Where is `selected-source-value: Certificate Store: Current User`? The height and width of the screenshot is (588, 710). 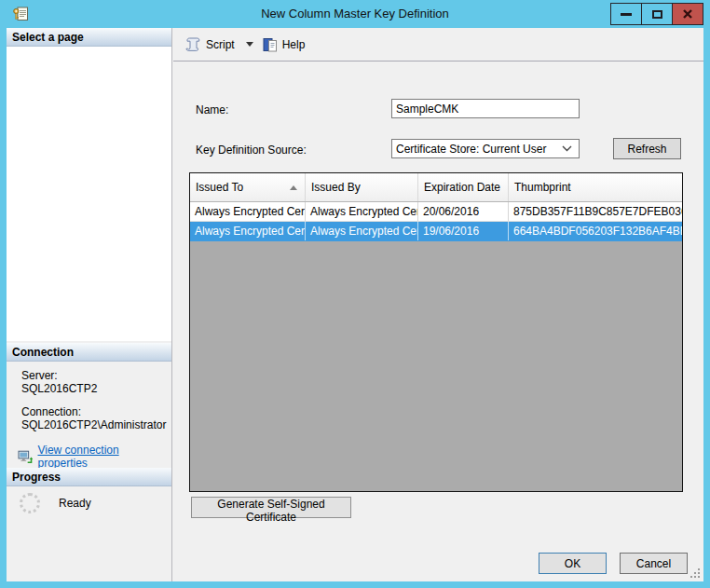
selected-source-value: Certificate Store: Current User is located at coordinates (476, 149).